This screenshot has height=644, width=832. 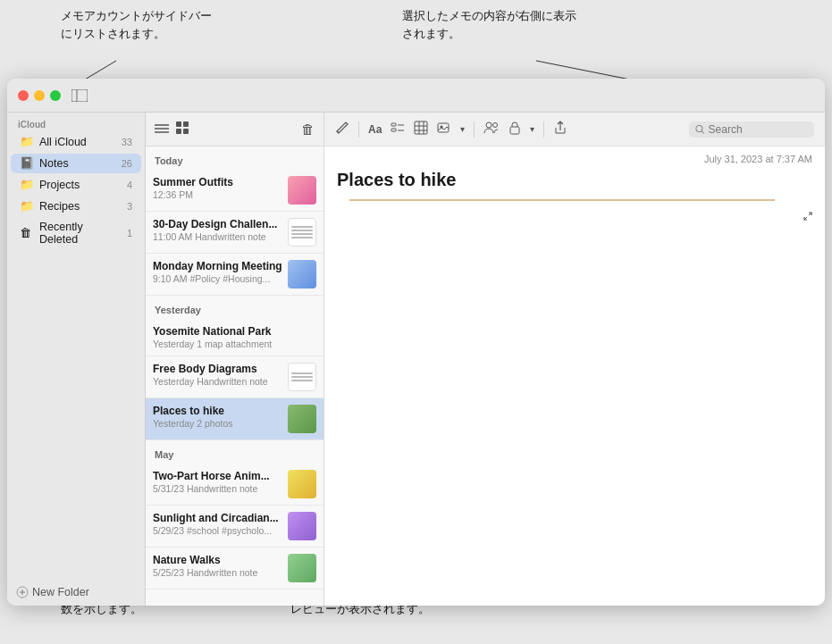 What do you see at coordinates (76, 206) in the screenshot?
I see `sidebar-item-recipes: 📁 Recipes 3` at bounding box center [76, 206].